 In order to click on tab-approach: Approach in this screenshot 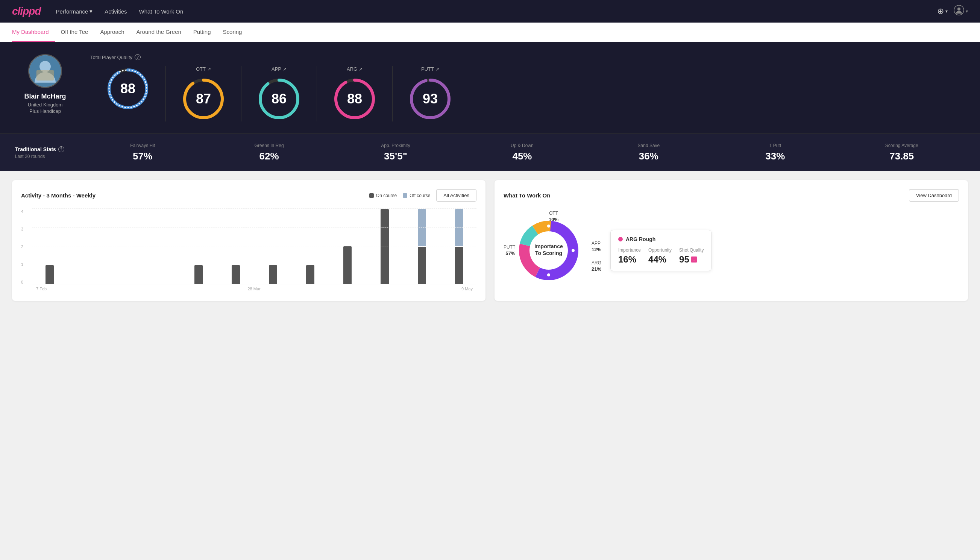, I will do `click(112, 32)`.